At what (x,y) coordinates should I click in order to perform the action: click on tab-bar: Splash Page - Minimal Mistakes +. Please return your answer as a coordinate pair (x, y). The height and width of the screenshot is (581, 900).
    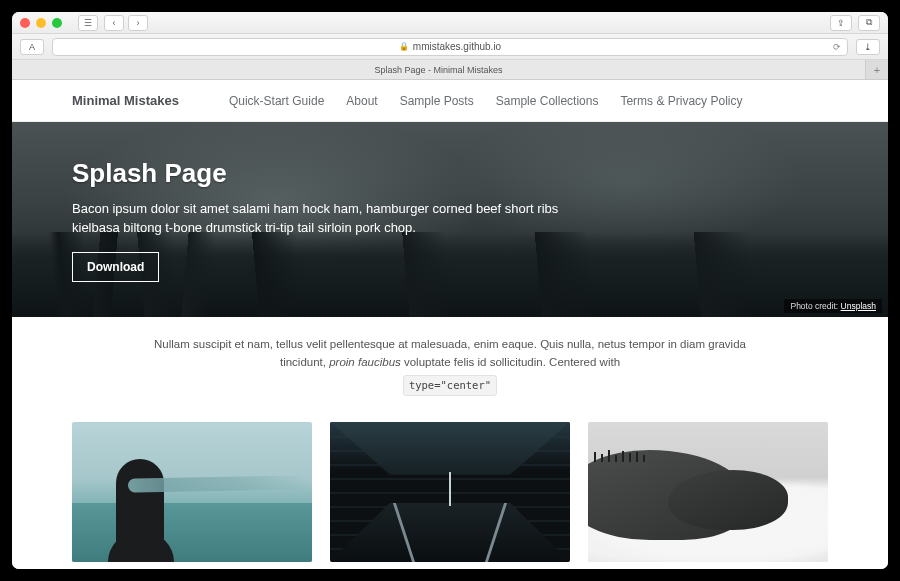
    Looking at the image, I should click on (450, 70).